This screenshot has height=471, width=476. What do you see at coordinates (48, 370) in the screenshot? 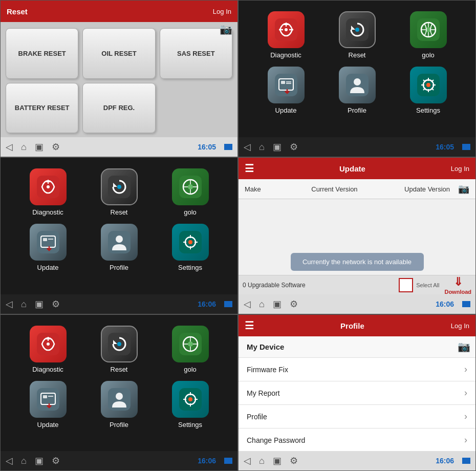
I see `diagnostic-label-5: Diagnostic` at bounding box center [48, 370].